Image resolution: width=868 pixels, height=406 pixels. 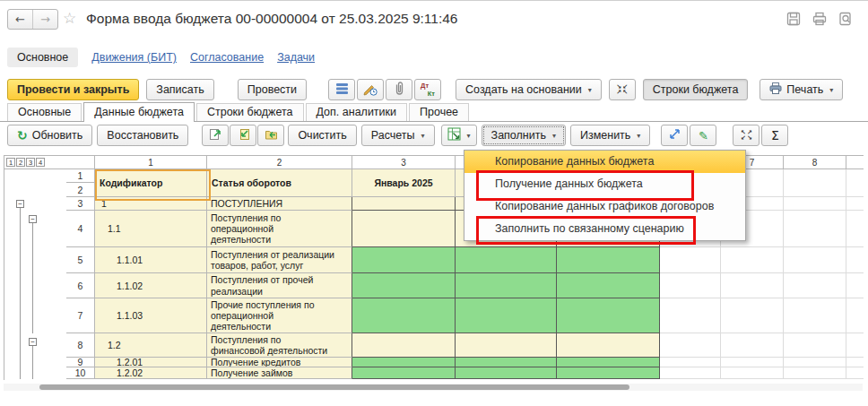 What do you see at coordinates (846, 19) in the screenshot?
I see `preview-icon` at bounding box center [846, 19].